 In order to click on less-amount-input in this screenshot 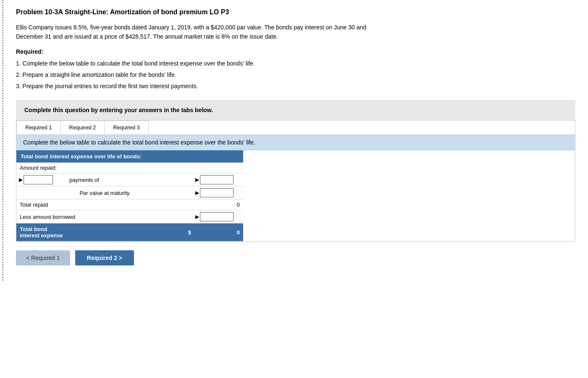, I will do `click(217, 217)`.